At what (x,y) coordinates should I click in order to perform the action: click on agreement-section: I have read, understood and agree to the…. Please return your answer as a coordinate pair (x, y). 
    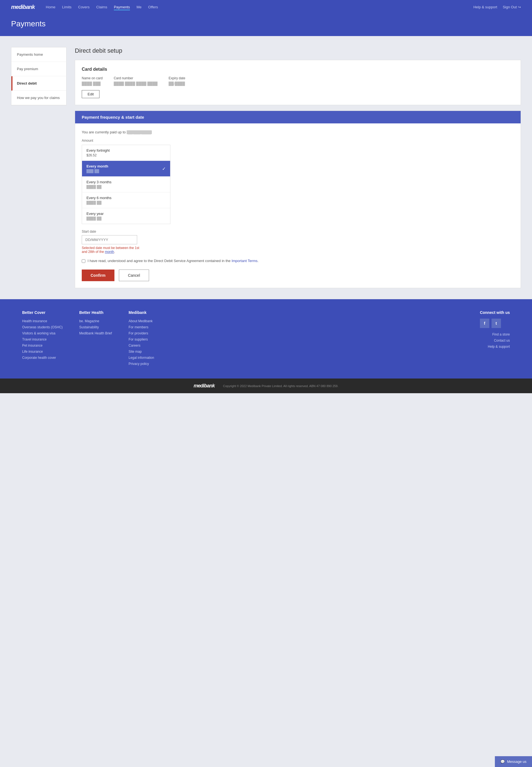
    Looking at the image, I should click on (298, 261).